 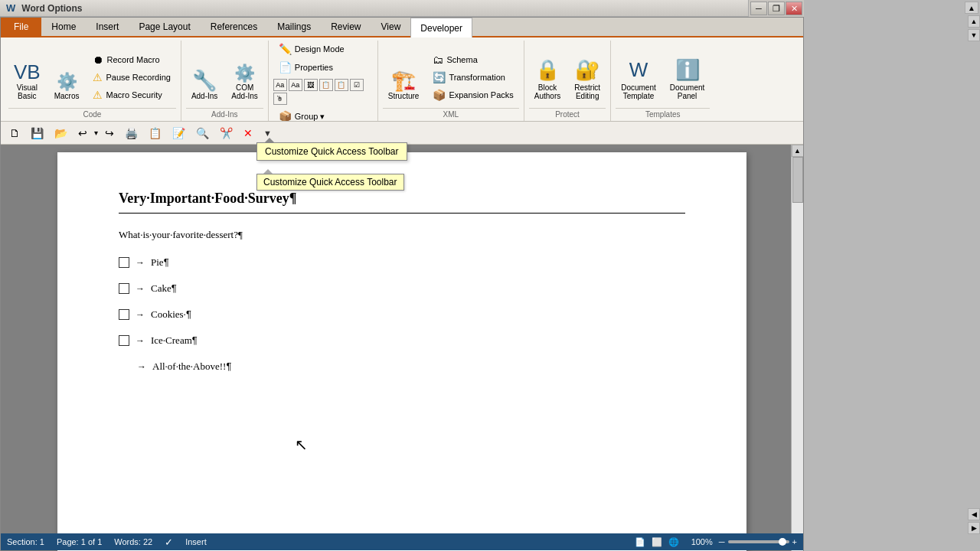 What do you see at coordinates (37, 133) in the screenshot?
I see `qa-save-button: 💾` at bounding box center [37, 133].